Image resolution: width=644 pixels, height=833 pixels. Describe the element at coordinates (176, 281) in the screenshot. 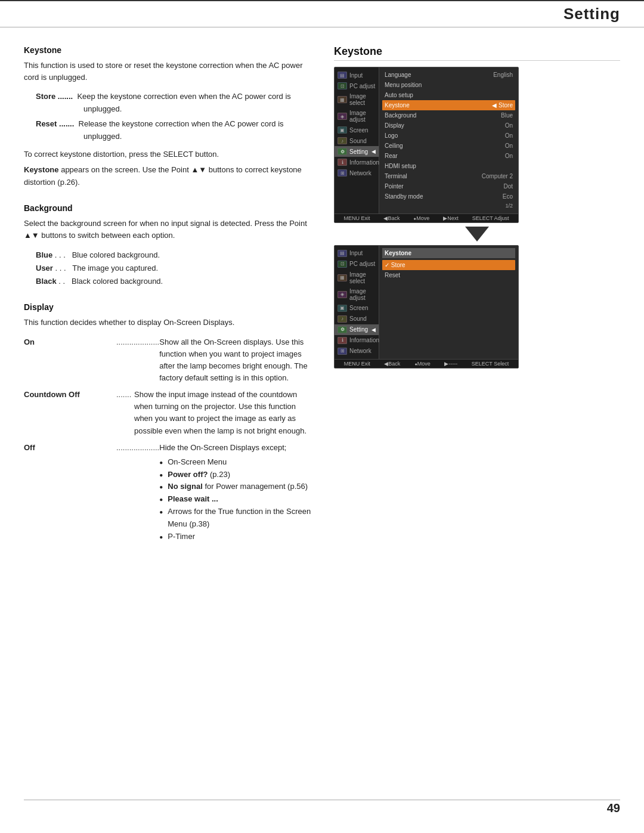

I see `black-item: Black . . Black colored background.` at that location.